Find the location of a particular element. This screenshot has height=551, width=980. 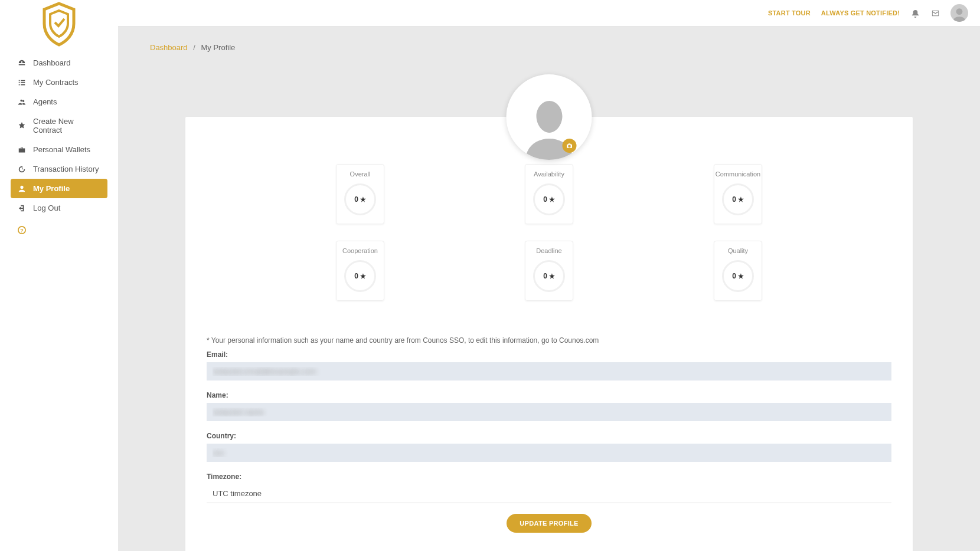

sidebar-item-agents: Agents is located at coordinates (59, 101).